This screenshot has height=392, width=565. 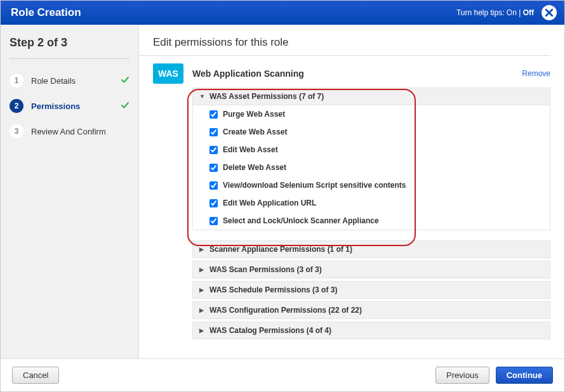 I want to click on group-title: WAS Configuration Permissions (22 of 22), so click(x=286, y=310).